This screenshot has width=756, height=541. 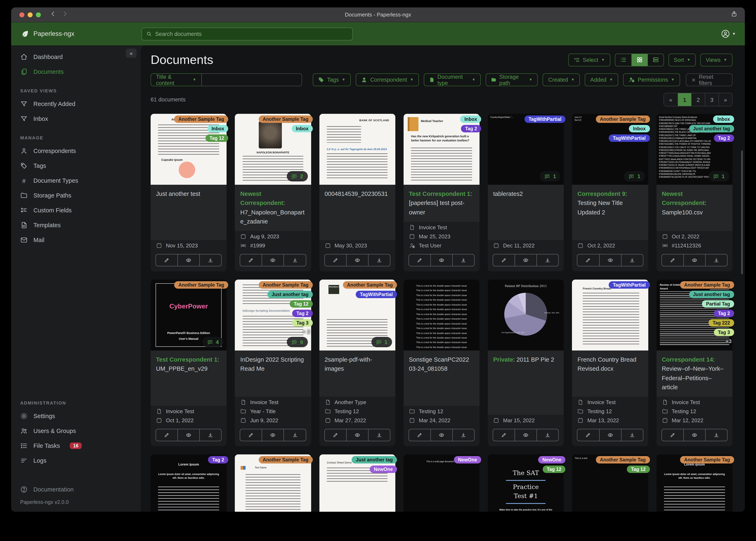 What do you see at coordinates (682, 60) in the screenshot?
I see `sort-button: Sort▼` at bounding box center [682, 60].